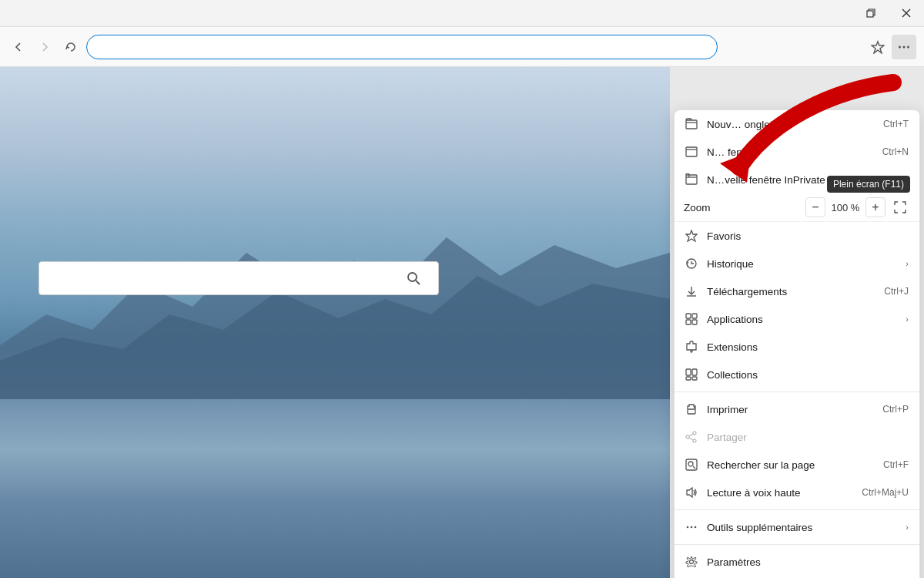 The width and height of the screenshot is (924, 578). Describe the element at coordinates (691, 124) in the screenshot. I see `tab-icon` at that location.